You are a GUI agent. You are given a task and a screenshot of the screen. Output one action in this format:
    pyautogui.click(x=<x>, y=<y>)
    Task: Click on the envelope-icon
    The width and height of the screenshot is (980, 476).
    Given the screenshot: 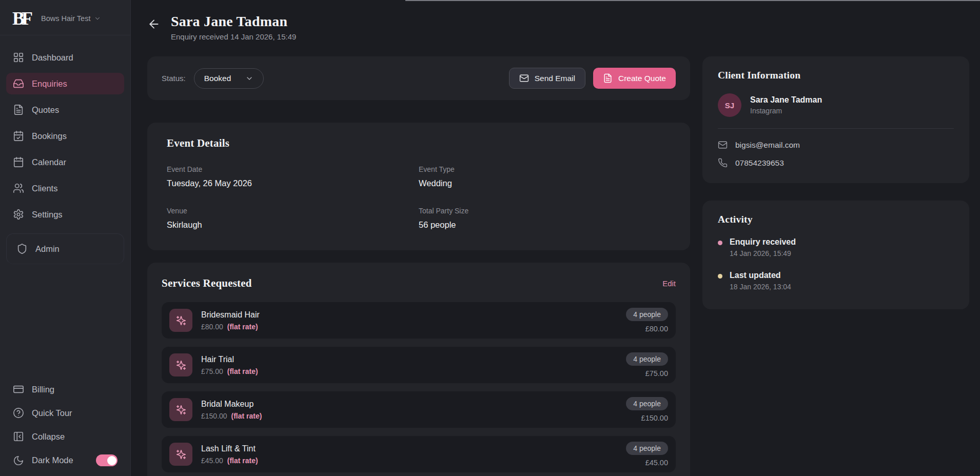 What is the action you would take?
    pyautogui.click(x=524, y=78)
    